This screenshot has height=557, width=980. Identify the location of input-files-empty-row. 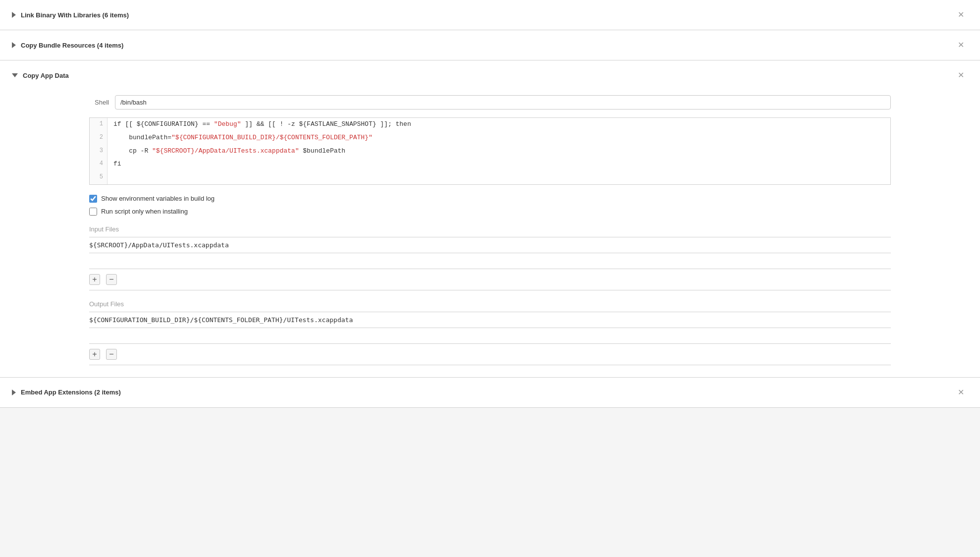
(490, 261).